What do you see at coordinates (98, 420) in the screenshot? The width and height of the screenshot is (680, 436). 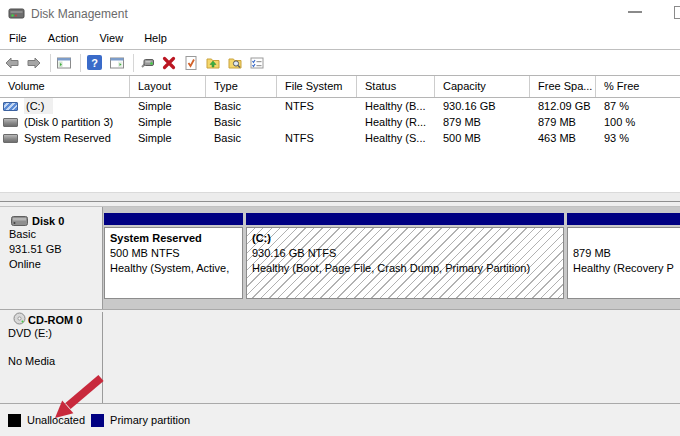 I see `primary-partition-swatch` at bounding box center [98, 420].